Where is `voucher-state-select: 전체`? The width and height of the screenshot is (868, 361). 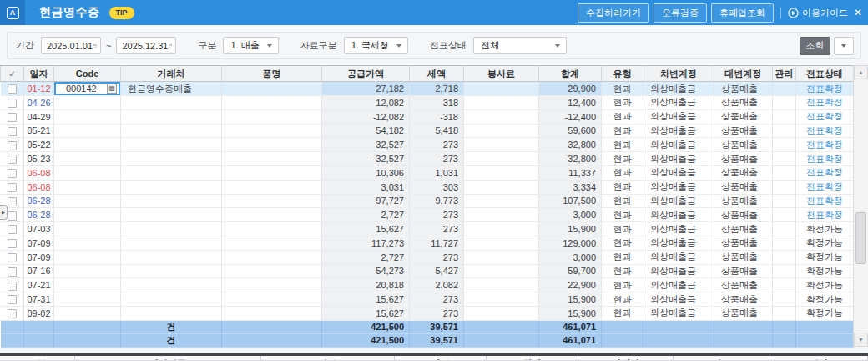 voucher-state-select: 전체 is located at coordinates (520, 45).